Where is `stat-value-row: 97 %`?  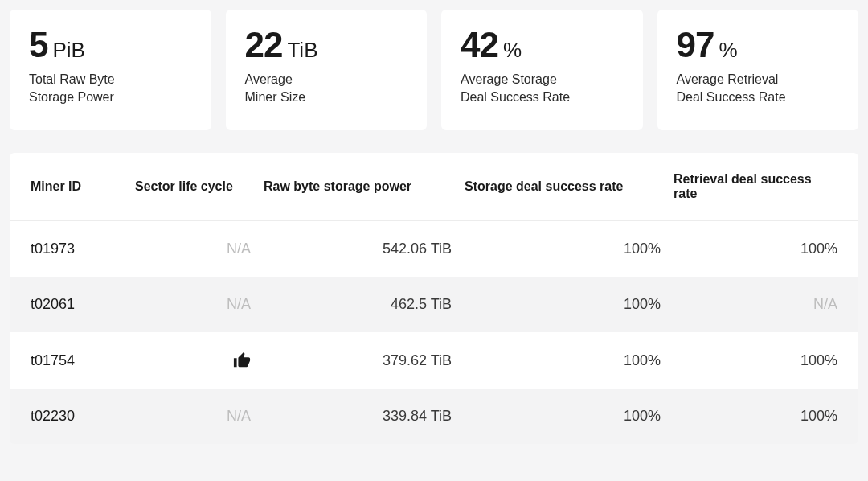
stat-value-row: 97 % is located at coordinates (759, 45).